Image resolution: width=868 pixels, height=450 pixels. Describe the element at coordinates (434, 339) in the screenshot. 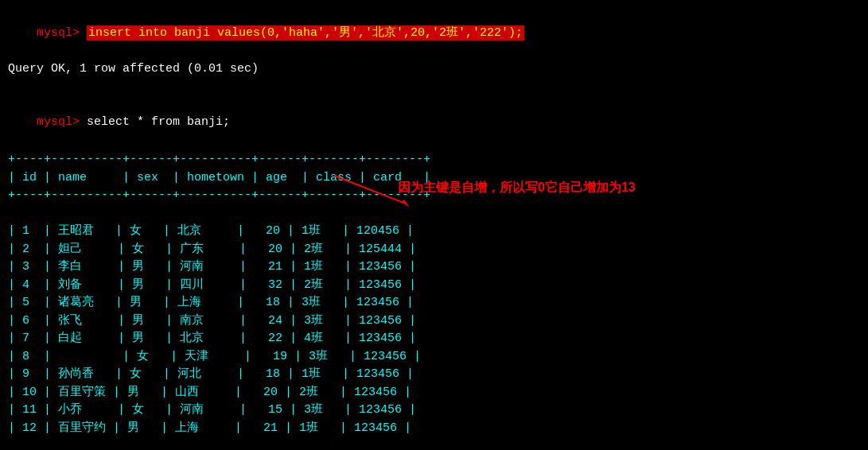

I see `table-row: | 7 | 白起 | 男 | 北京 | 22 | 4班 | 123456 |` at that location.